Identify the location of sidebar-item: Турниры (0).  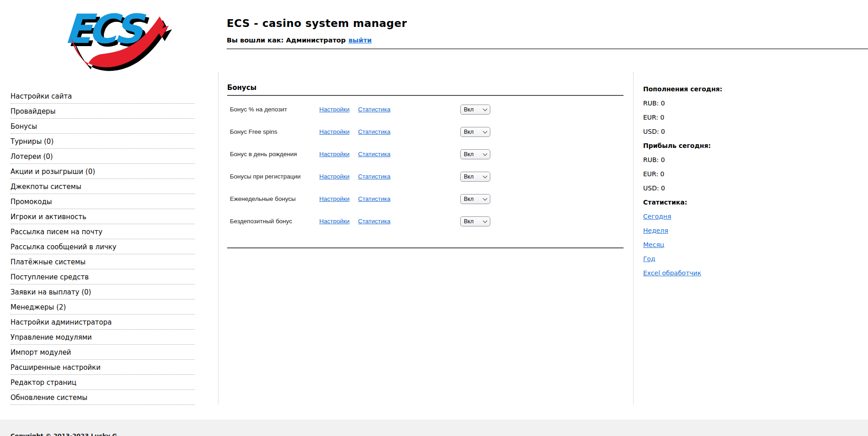
(103, 142).